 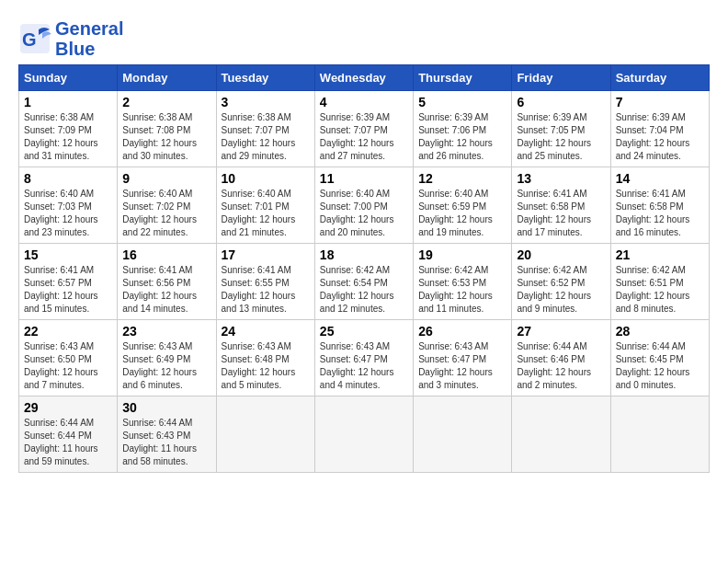 I want to click on calendar-day-18: 18 Sunrise: 6:42 AMSunset: 6:54 PMDaylig…, so click(x=364, y=282).